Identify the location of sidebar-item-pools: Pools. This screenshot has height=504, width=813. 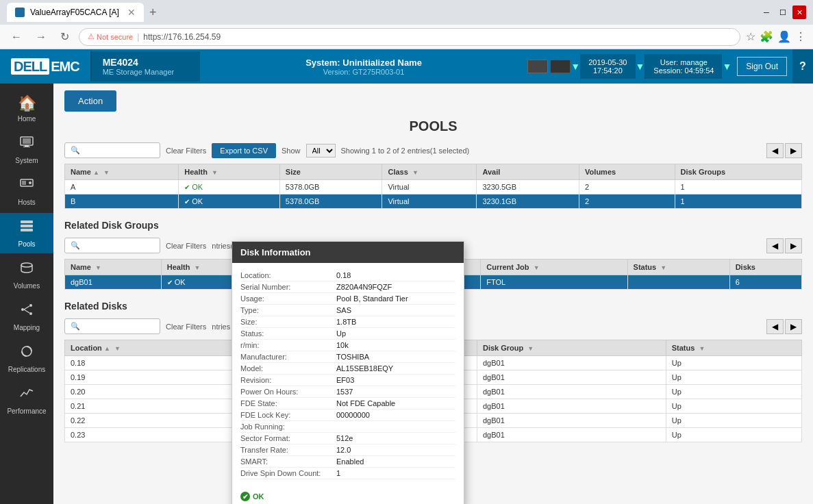
(27, 233).